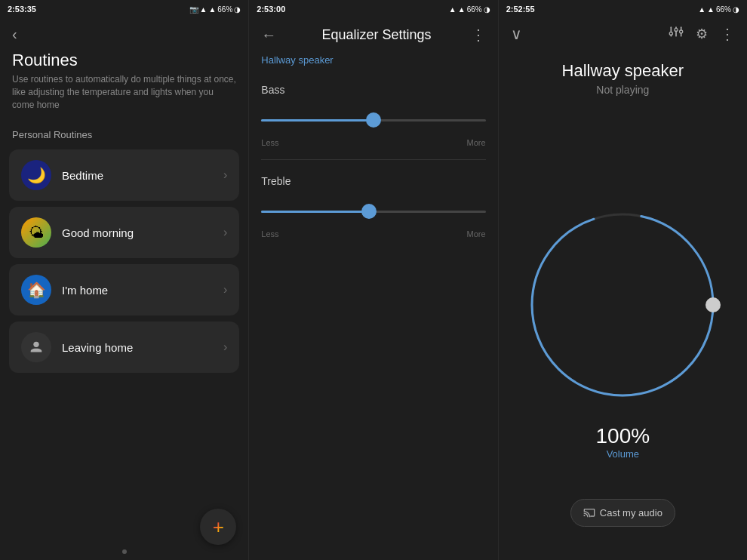 The image size is (747, 560). I want to click on bass-slider, so click(373, 120).